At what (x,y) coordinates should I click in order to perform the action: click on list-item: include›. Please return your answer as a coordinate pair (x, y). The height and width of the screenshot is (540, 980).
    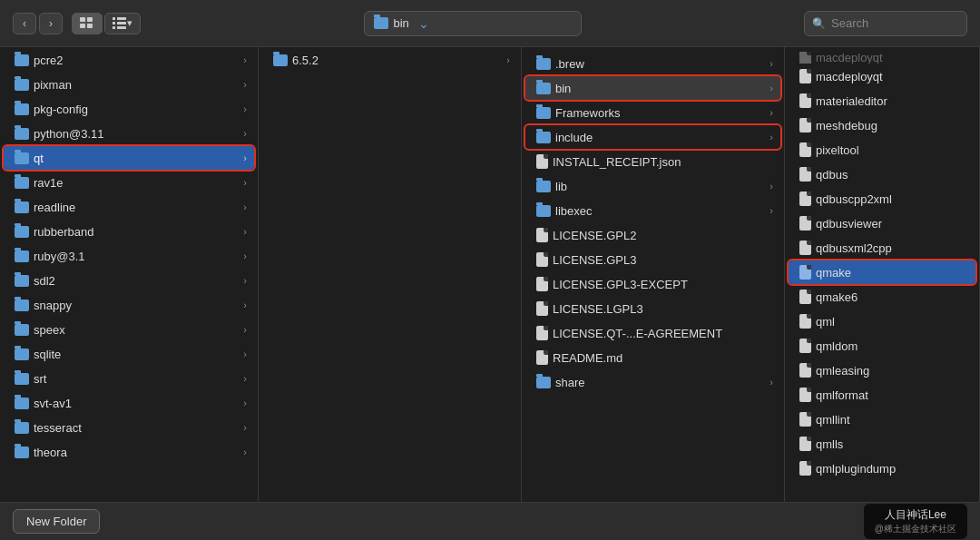
    Looking at the image, I should click on (653, 137).